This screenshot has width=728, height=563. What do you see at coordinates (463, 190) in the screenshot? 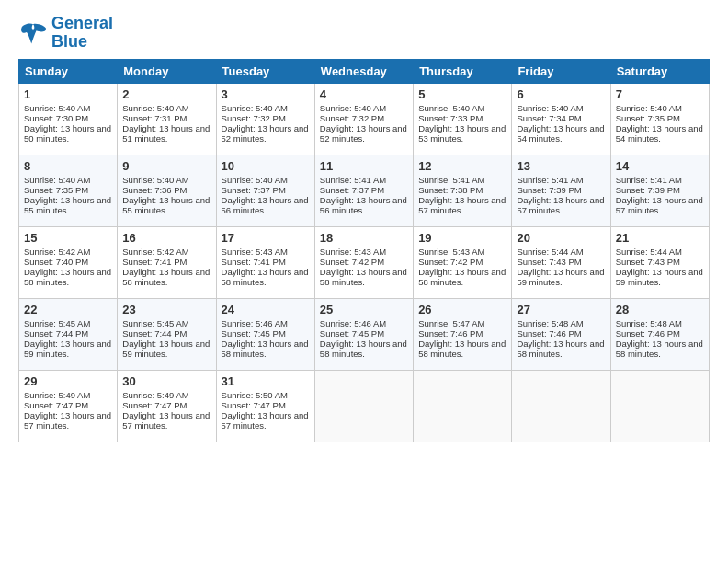
I see `calendar-cell-12: 12Sunrise: 5:41 AMSunset: 7:38 PMDayligh…` at bounding box center [463, 190].